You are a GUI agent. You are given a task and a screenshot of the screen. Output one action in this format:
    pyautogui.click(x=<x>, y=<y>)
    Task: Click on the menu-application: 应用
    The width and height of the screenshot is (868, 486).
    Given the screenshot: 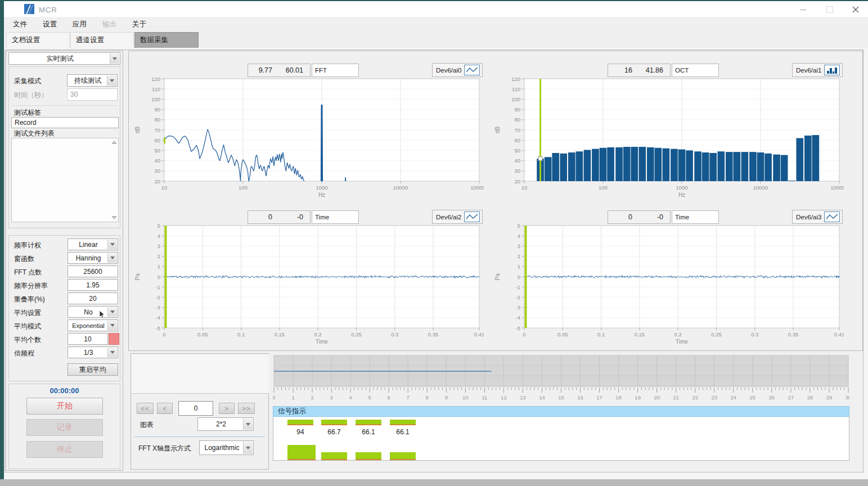 What is the action you would take?
    pyautogui.click(x=80, y=25)
    